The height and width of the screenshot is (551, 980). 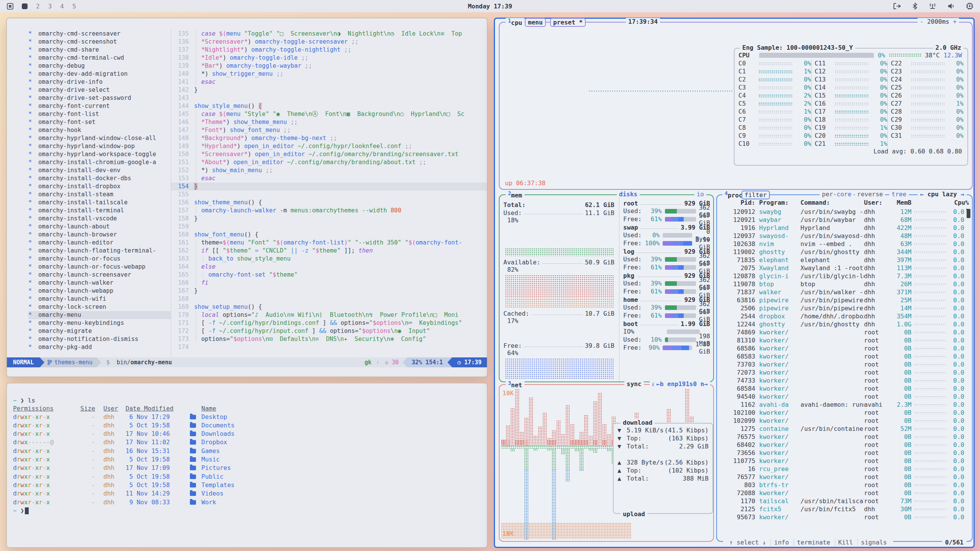 I want to click on code-line: 138│ *Idle*) omarchy-toggle-idle ;;, so click(x=329, y=58).